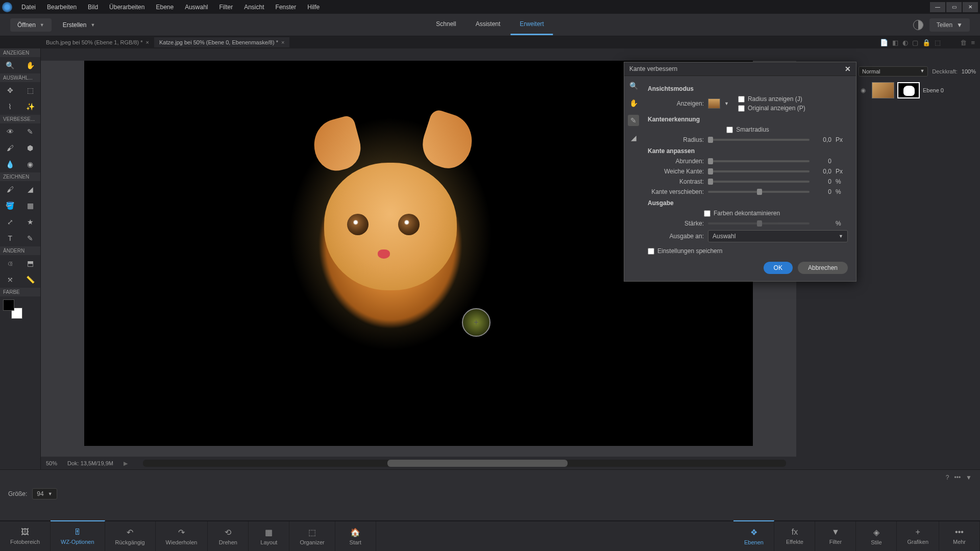 The width and height of the screenshot is (980, 551). Describe the element at coordinates (31, 65) in the screenshot. I see `hand-tool: ✋` at that location.